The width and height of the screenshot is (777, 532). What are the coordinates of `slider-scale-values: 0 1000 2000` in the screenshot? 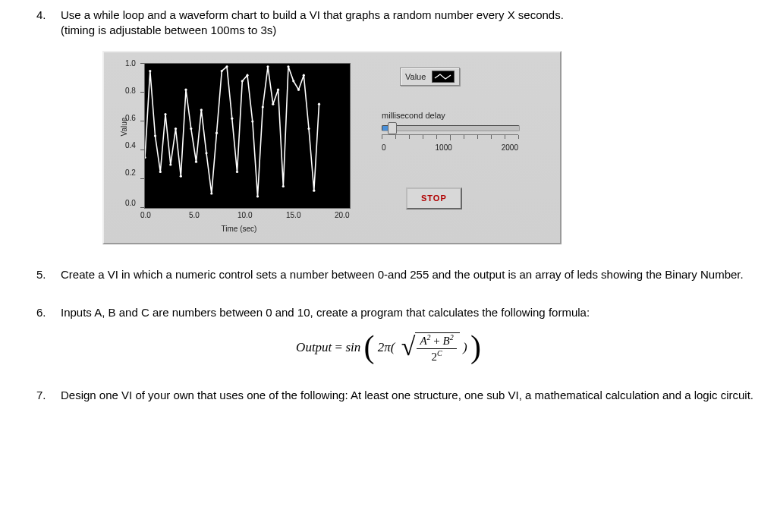 It's located at (450, 147).